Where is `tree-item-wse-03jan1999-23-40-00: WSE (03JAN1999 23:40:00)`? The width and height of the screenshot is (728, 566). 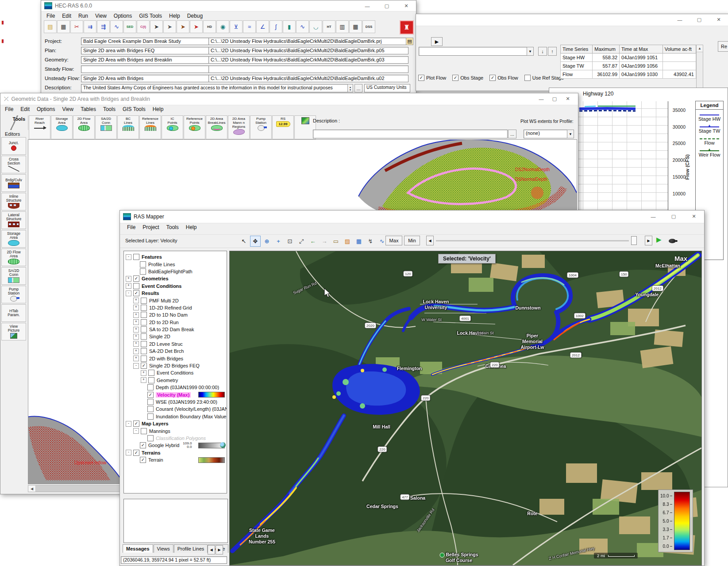 tree-item-wse-03jan1999-23-40-00: WSE (03JAN1999 23:40:00) is located at coordinates (175, 402).